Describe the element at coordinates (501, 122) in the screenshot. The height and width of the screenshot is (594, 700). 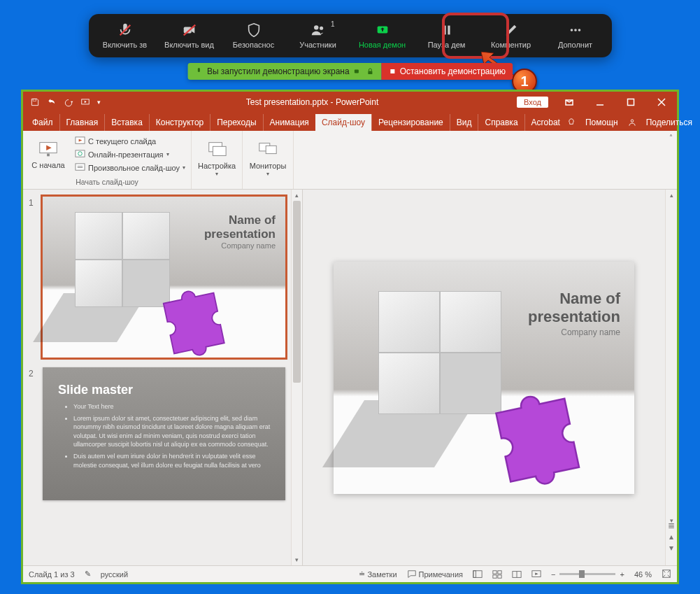
I see `tab-help: Справка` at that location.